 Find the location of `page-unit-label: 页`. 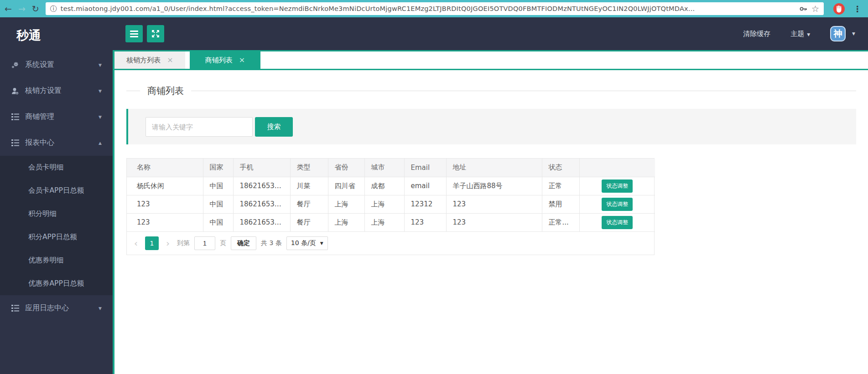

page-unit-label: 页 is located at coordinates (223, 243).